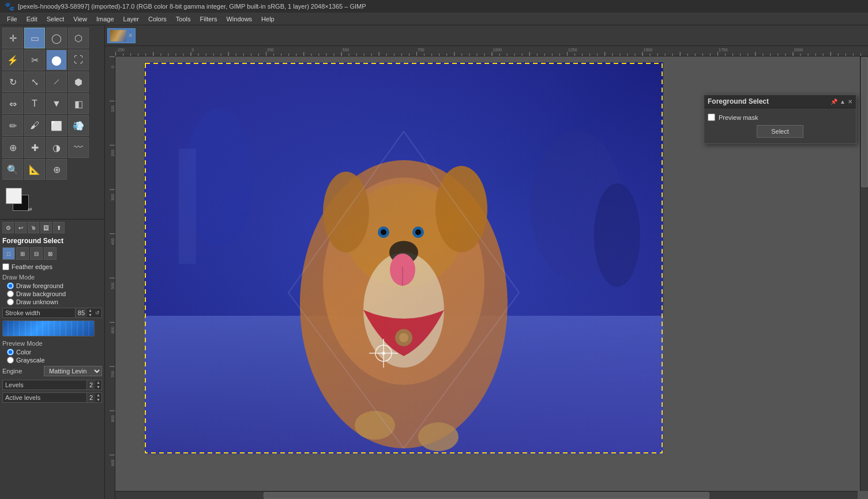  I want to click on titlebar-text: [pexels-hnoody93-58997] (imported)-17.0 …, so click(192, 6).